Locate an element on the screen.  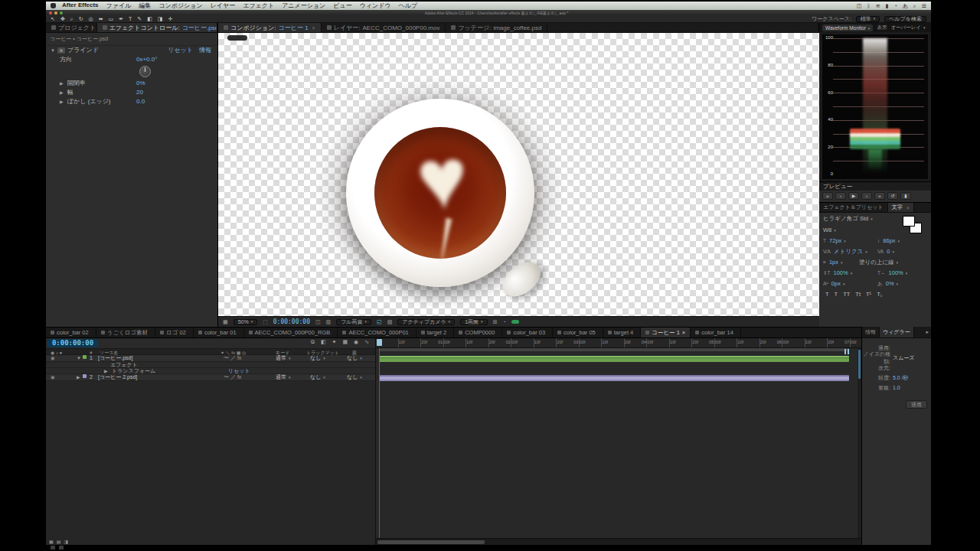
direction-value: 0x+0.0° is located at coordinates (147, 60).